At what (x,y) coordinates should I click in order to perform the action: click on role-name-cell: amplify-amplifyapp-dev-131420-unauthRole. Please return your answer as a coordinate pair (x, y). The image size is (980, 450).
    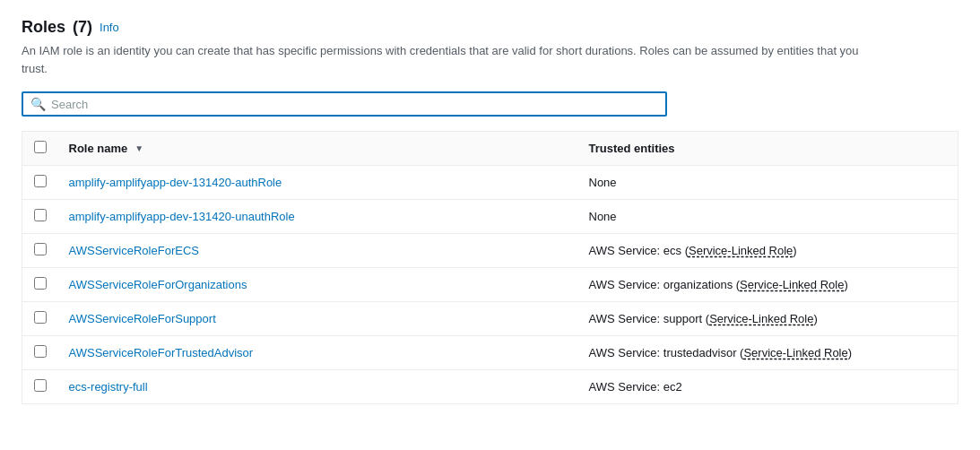
    Looking at the image, I should click on (318, 217).